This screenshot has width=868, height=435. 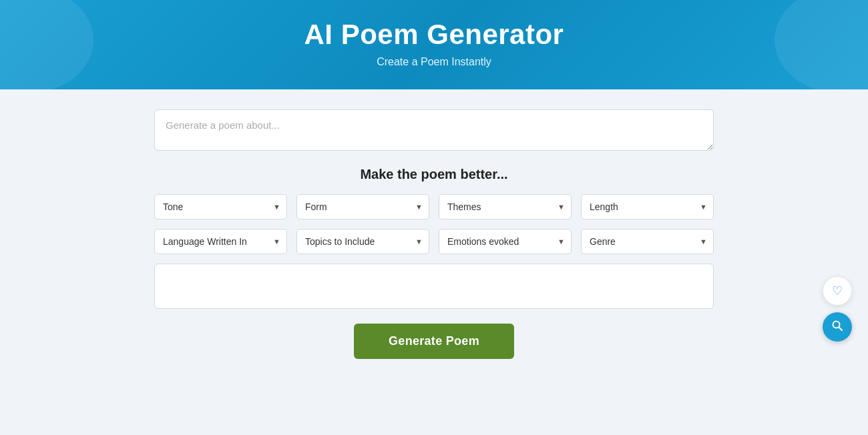 I want to click on dropdowns-row-2: Language Written In English Spanish Fren…, so click(x=434, y=242).